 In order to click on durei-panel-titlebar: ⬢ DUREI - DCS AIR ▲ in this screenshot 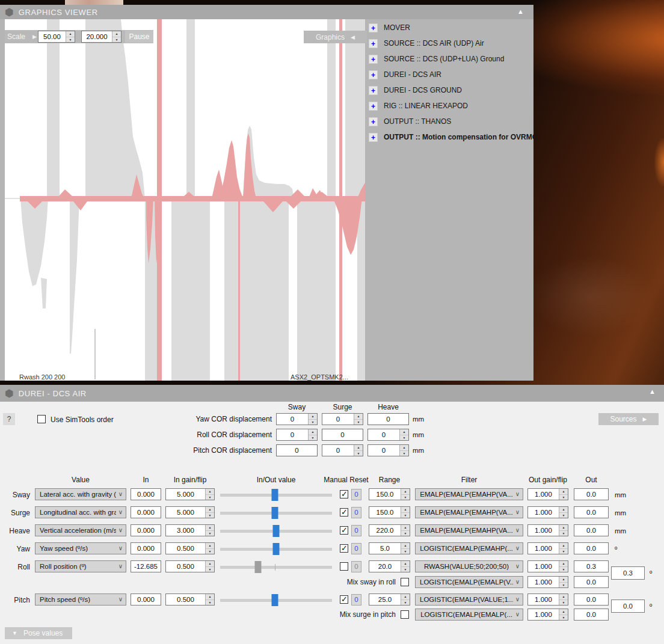, I will do `click(332, 393)`.